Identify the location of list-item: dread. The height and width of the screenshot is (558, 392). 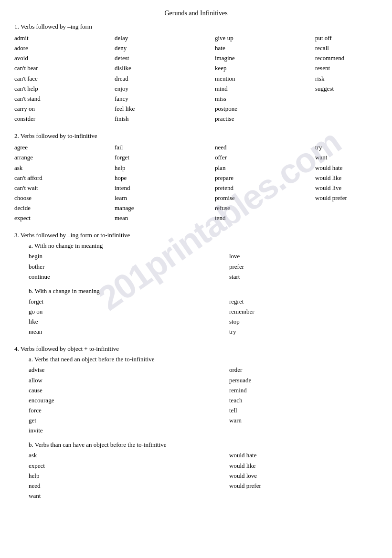
(165, 79).